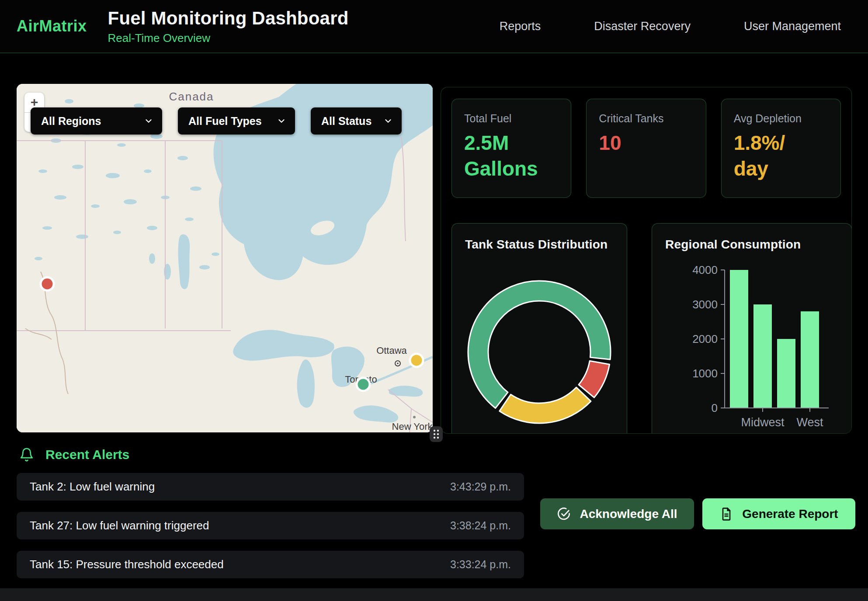 The width and height of the screenshot is (868, 601). Describe the element at coordinates (628, 514) in the screenshot. I see `acknowledge-all-label: Acknowledge All` at that location.